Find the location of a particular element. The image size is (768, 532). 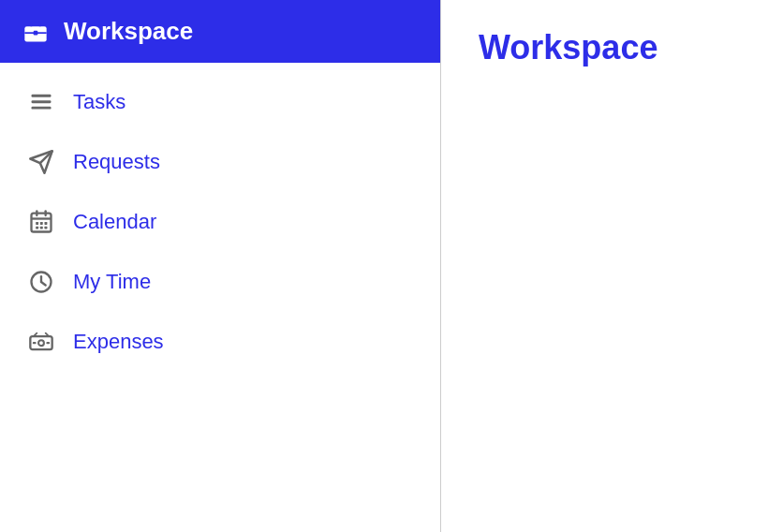

sidebar-item-requests: Requests is located at coordinates (220, 162).